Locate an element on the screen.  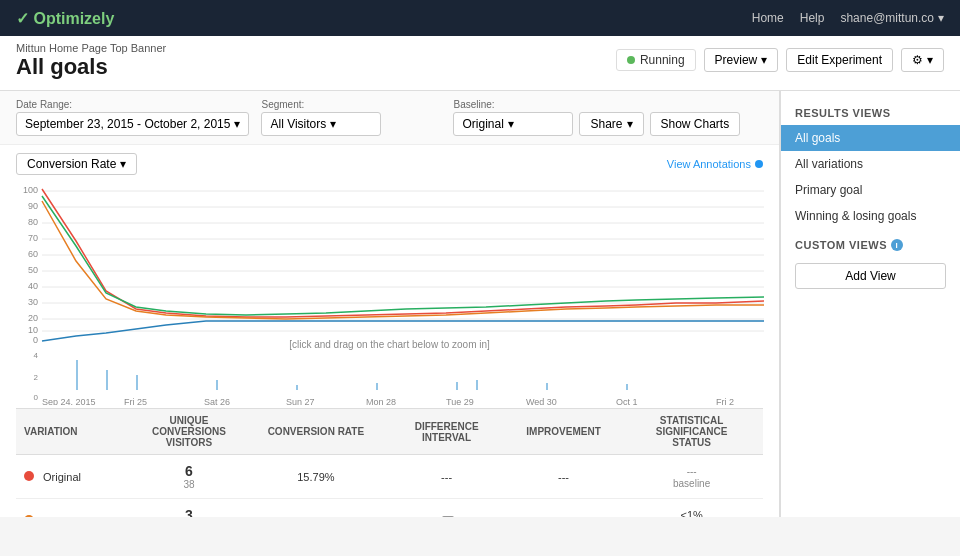
svg-text: 60 is located at coordinates (33, 254).